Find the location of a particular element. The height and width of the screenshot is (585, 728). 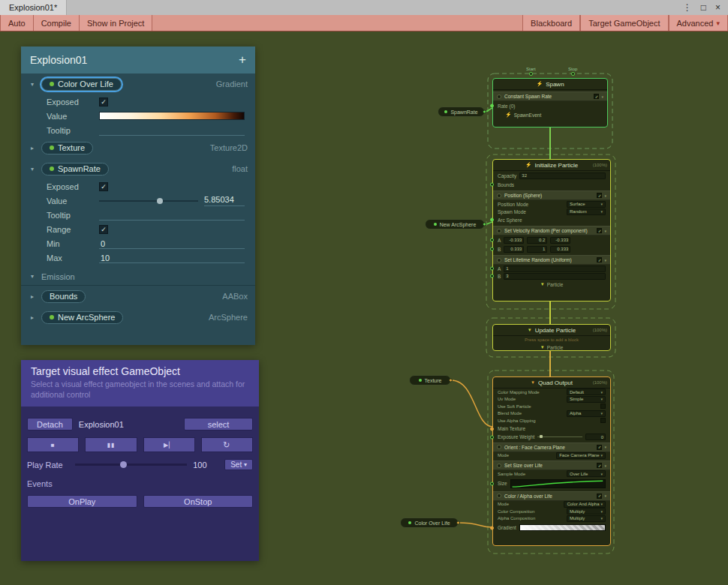

onplay-button: OnPlay is located at coordinates (83, 501).